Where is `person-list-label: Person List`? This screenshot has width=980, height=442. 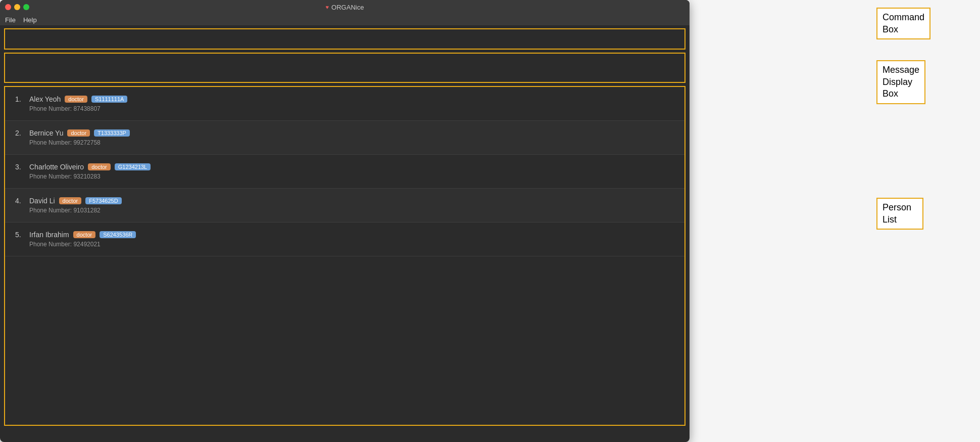
person-list-label: Person List is located at coordinates (900, 213).